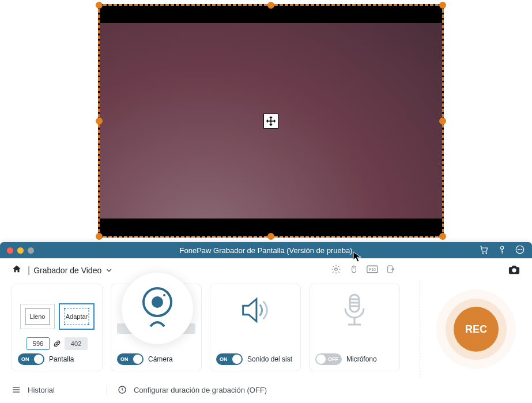 The height and width of the screenshot is (403, 532). I want to click on microphone-label: Micrófono, so click(362, 359).